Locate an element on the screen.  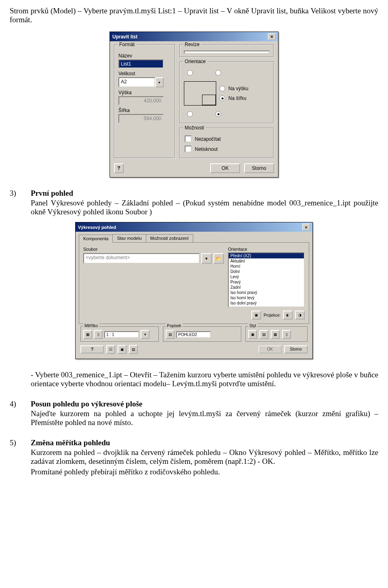
dialog1-titlebar: Upravit list × is located at coordinates (194, 36).